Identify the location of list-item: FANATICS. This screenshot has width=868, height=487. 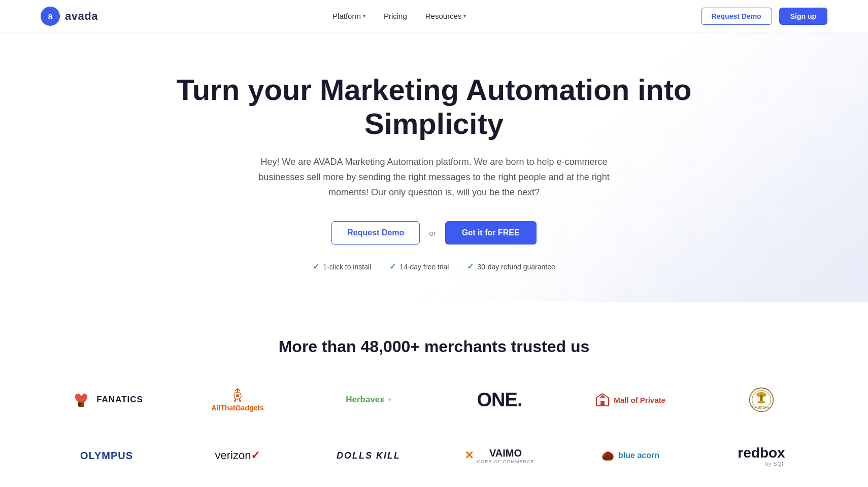
(107, 400).